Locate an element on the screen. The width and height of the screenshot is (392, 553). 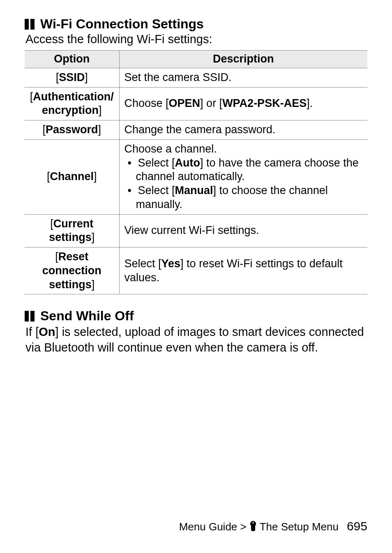
desc-lead: Choose a channel. is located at coordinates (244, 149).